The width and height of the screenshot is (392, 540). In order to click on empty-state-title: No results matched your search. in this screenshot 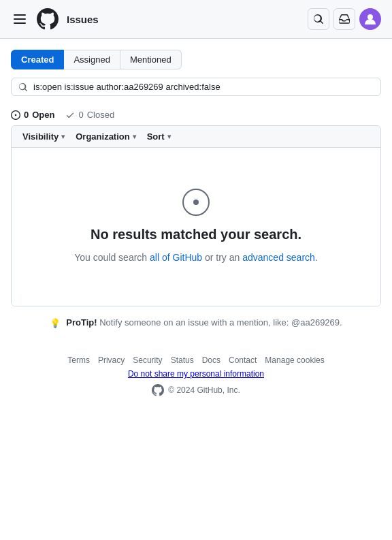, I will do `click(196, 234)`.